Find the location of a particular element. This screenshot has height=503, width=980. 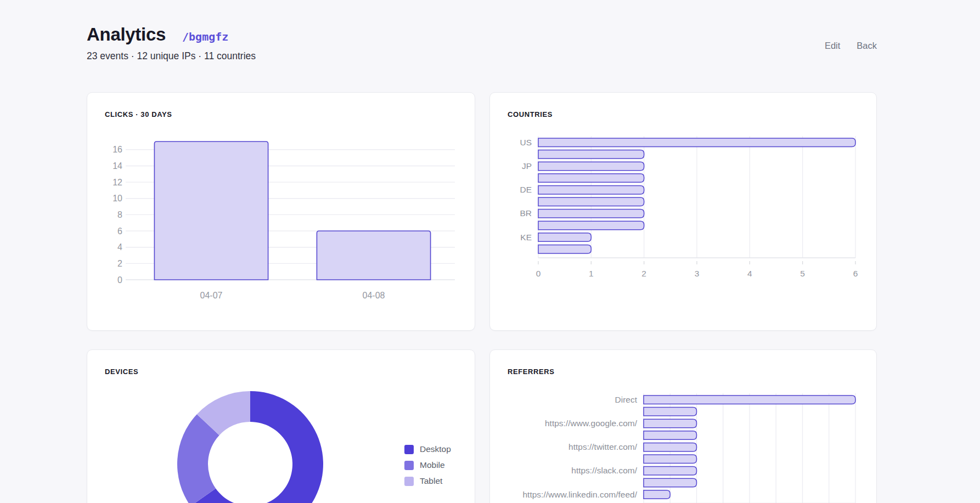

referrers-bar-chart: 012345678Directhttps://www.google.com/ht… is located at coordinates (683, 447).